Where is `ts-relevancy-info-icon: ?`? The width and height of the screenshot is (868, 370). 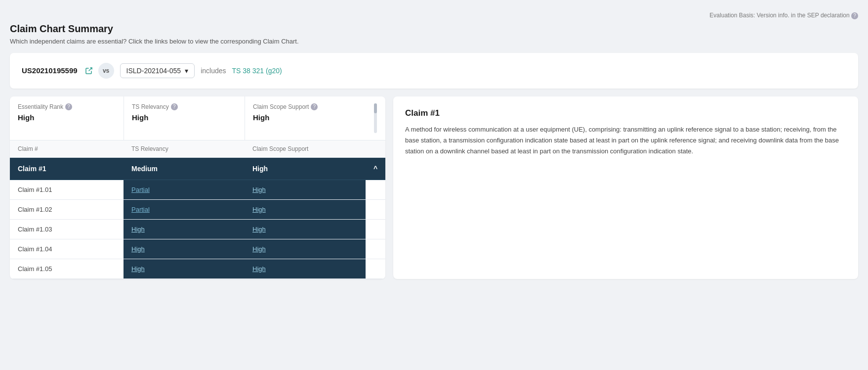
ts-relevancy-info-icon: ? is located at coordinates (174, 107).